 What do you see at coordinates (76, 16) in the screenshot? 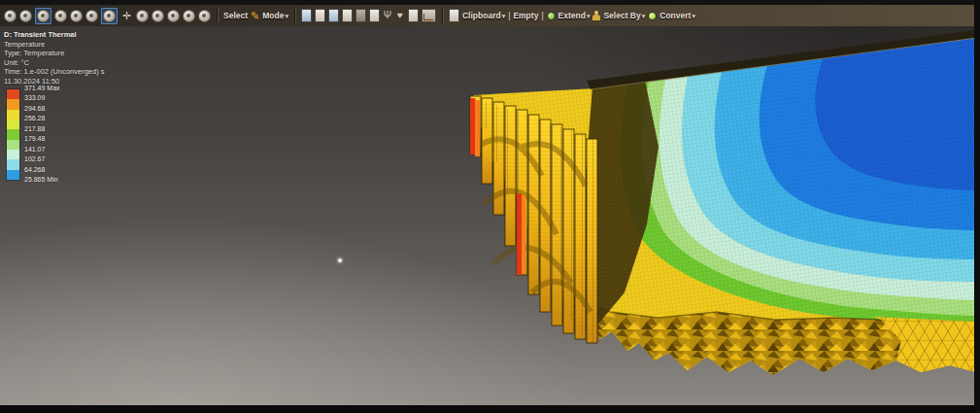
I see `pan-icon` at bounding box center [76, 16].